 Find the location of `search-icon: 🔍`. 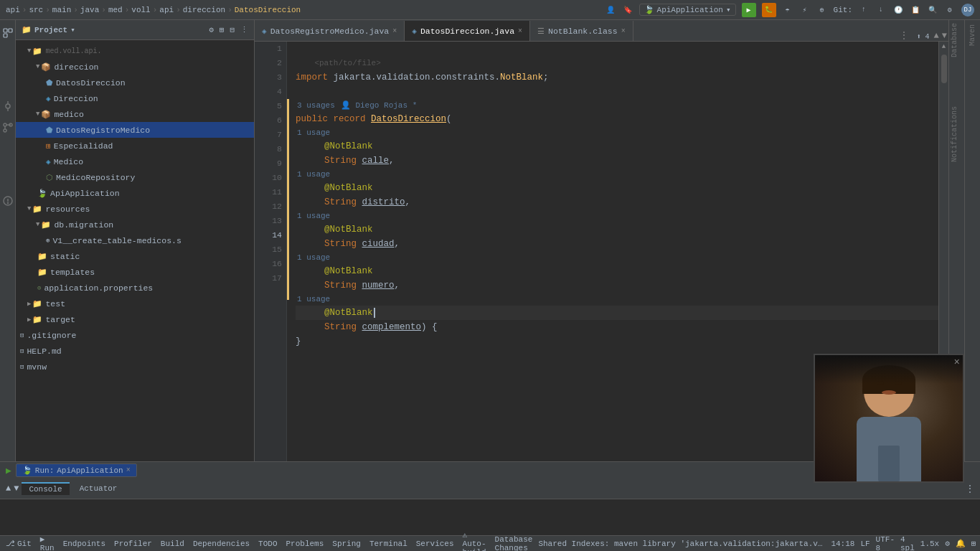

search-icon: 🔍 is located at coordinates (933, 10).